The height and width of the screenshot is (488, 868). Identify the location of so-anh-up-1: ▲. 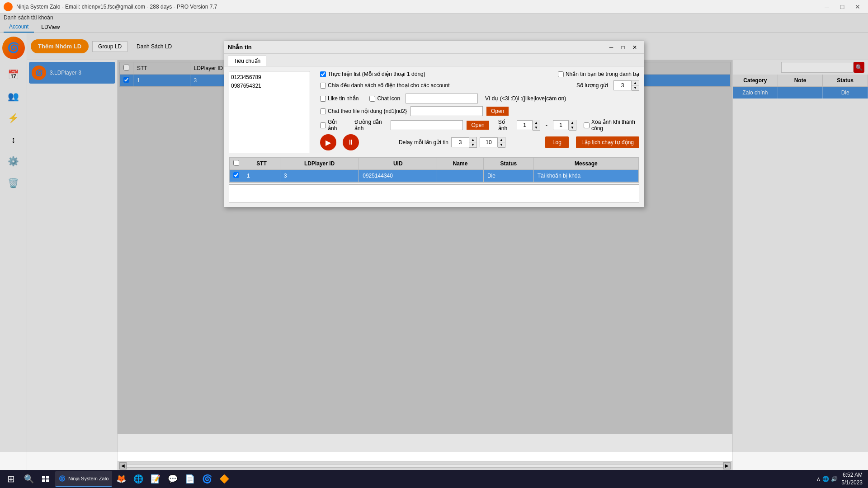
(536, 123).